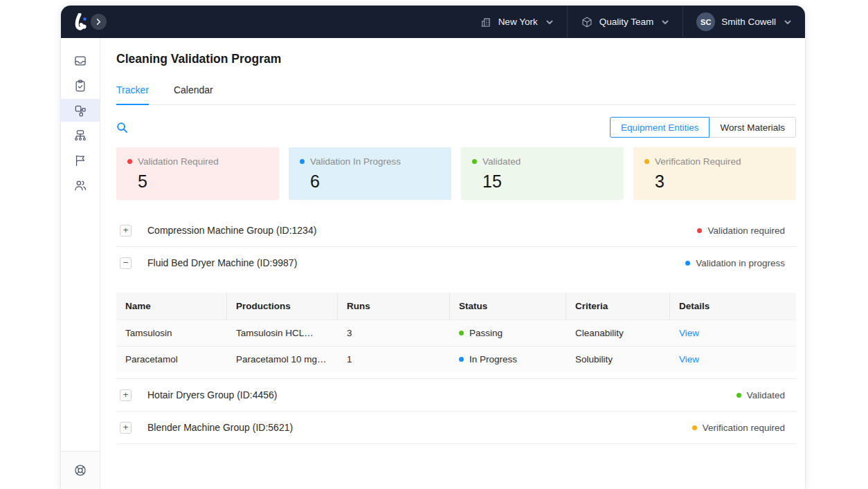 The height and width of the screenshot is (489, 868). What do you see at coordinates (741, 263) in the screenshot?
I see `group-status-label: Validation in progress` at bounding box center [741, 263].